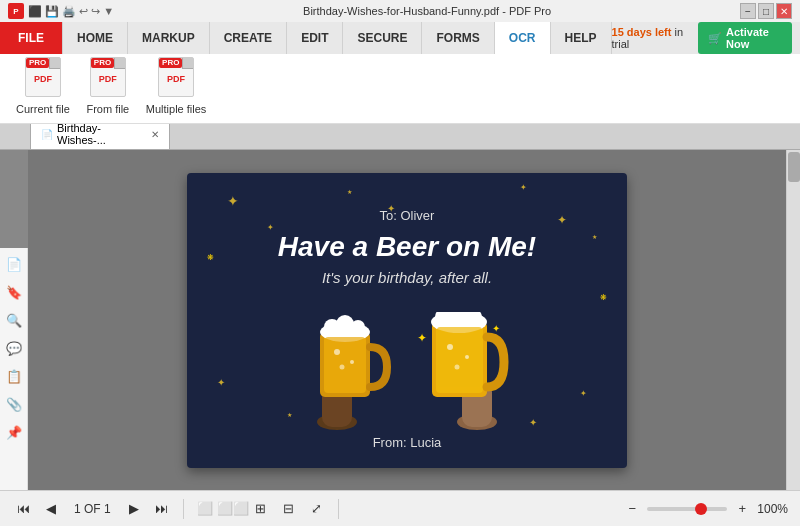 This screenshot has width=800, height=526. I want to click on pdf-from-text: From: Lucia, so click(408, 442).